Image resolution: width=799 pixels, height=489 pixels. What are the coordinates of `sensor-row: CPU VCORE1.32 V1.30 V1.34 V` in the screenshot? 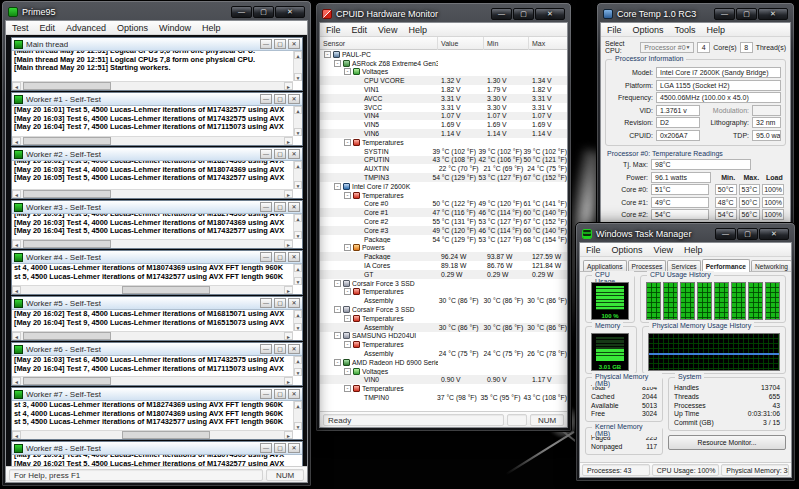 It's located at (444, 80).